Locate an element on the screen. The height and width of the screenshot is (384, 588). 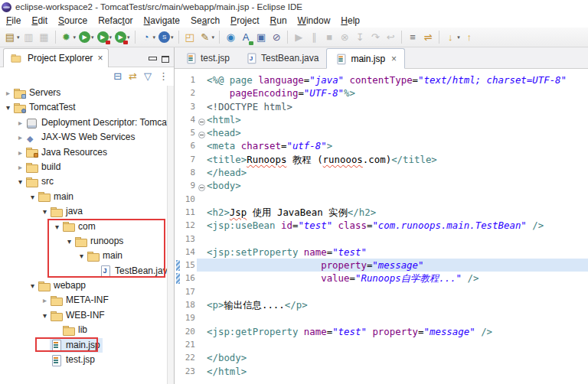
tree-item-jax-ws-web-services: ▸JAX-WS Web Services is located at coordinates (87, 138).